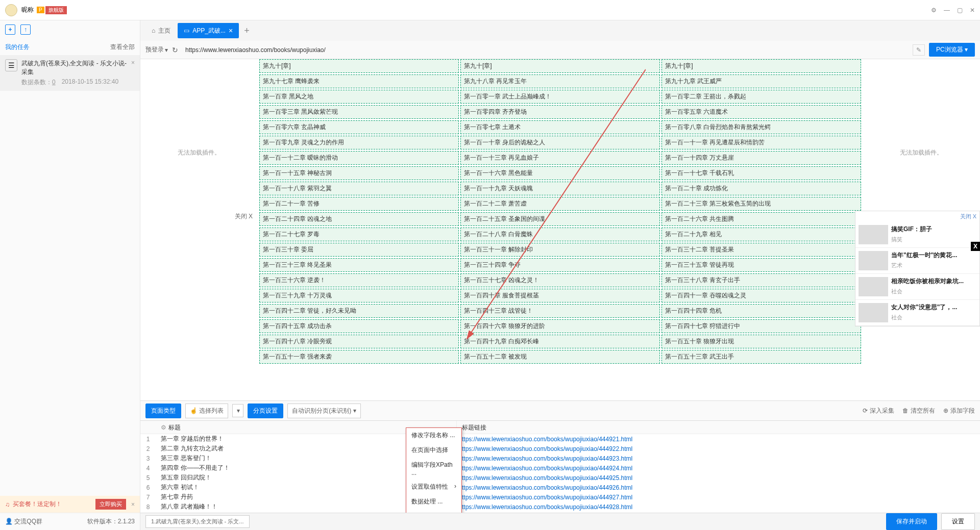 The width and height of the screenshot is (980, 530). What do you see at coordinates (175, 50) in the screenshot?
I see `reload-icon: ↻` at bounding box center [175, 50].